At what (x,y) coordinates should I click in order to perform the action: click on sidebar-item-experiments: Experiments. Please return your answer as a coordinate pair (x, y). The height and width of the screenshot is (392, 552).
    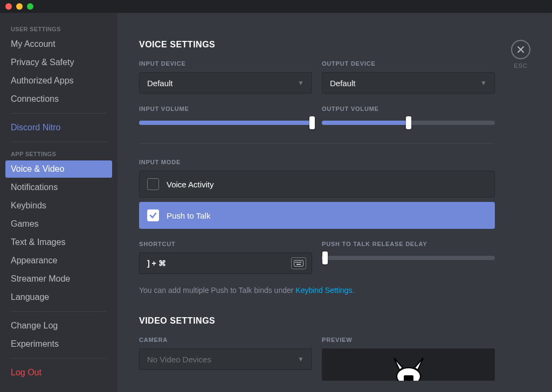
    Looking at the image, I should click on (59, 344).